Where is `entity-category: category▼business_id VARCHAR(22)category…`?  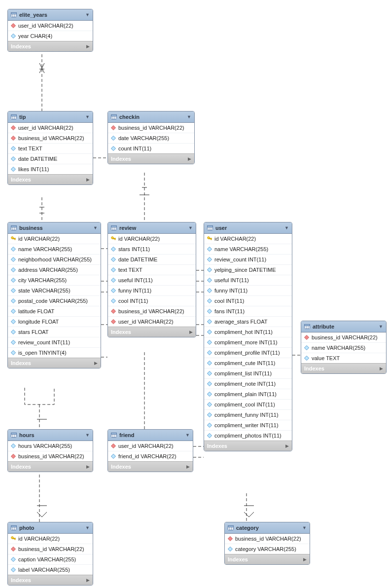 entity-category: category▼business_id VARCHAR(22)category… is located at coordinates (267, 544).